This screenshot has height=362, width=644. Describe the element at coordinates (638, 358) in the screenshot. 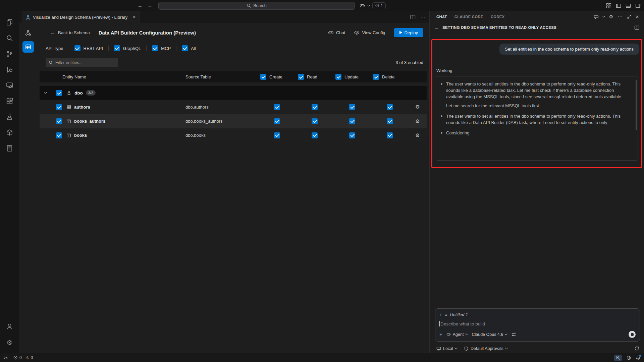

I see `notifications-bell-icon` at that location.